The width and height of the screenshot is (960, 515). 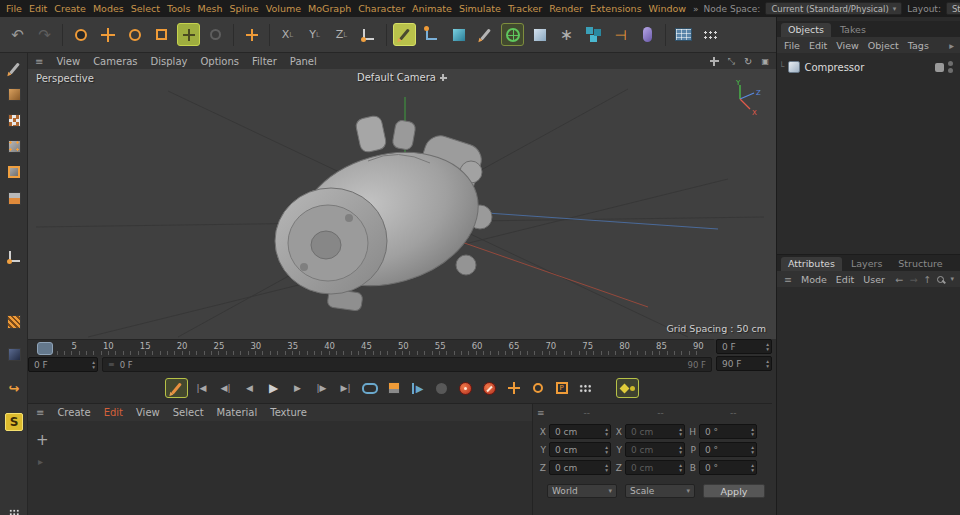 I want to click on scale-select: Scale ▾, so click(x=660, y=491).